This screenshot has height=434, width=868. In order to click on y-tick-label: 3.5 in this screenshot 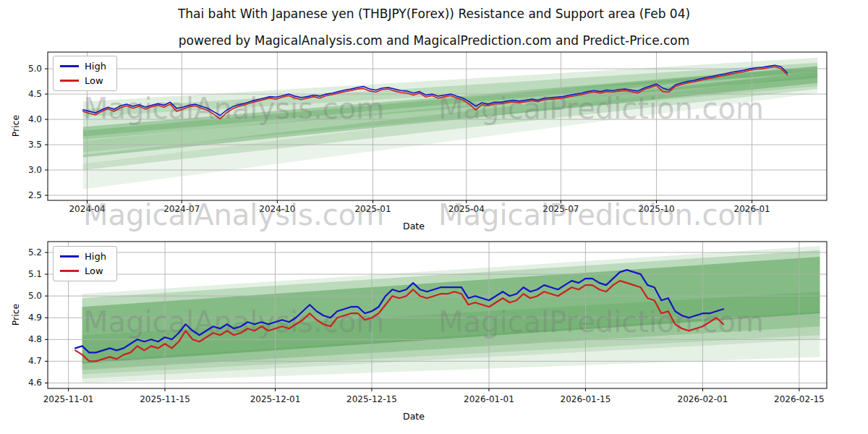, I will do `click(35, 145)`.